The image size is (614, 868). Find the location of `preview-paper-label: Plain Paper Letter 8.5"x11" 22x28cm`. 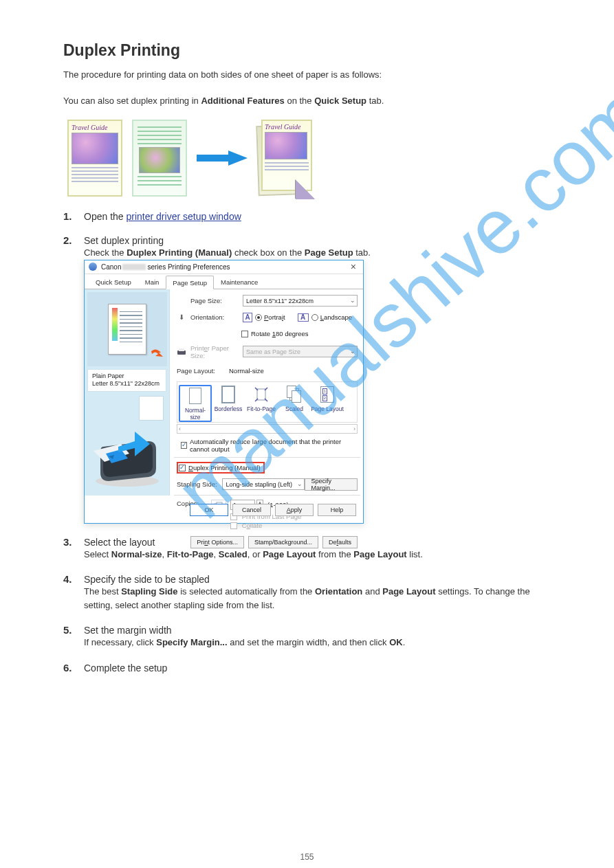

preview-paper-label: Plain Paper Letter 8.5"x11" 22x28cm is located at coordinates (127, 381).